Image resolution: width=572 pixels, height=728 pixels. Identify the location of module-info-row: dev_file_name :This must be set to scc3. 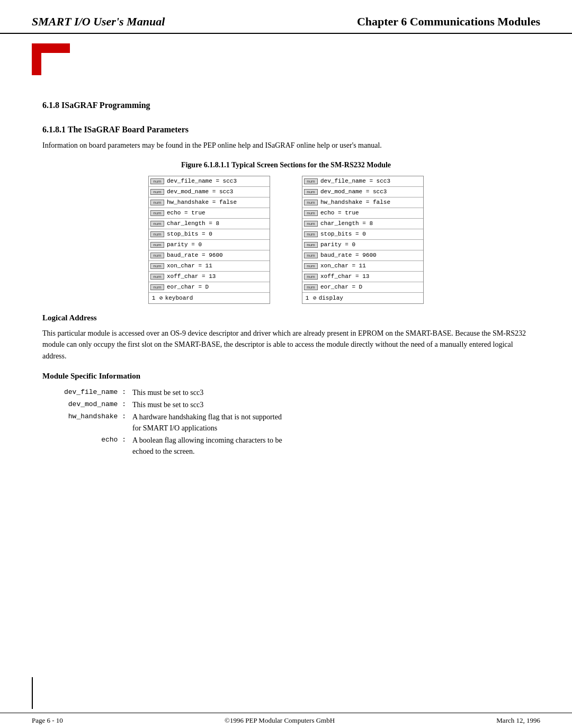
(286, 393).